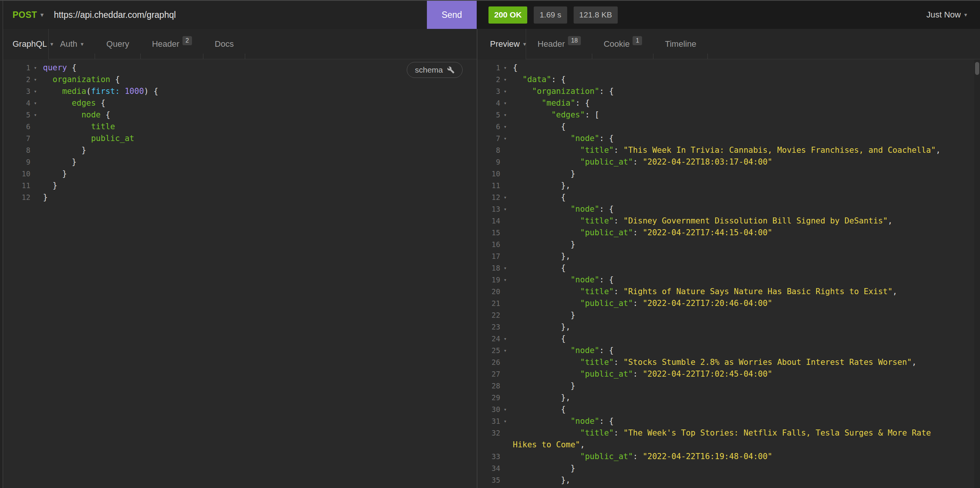  Describe the element at coordinates (489, 480) in the screenshot. I see `line-number: 35` at that location.